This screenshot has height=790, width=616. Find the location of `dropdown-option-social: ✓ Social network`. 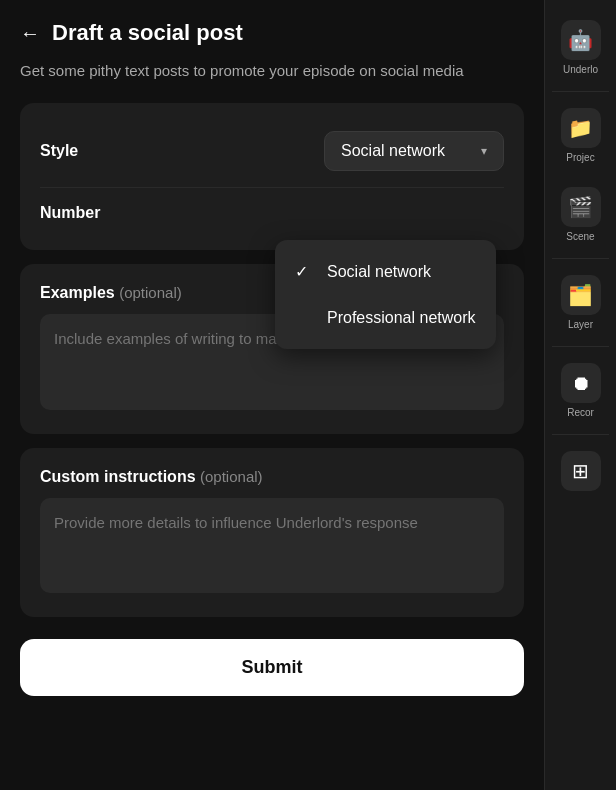

dropdown-option-social: ✓ Social network is located at coordinates (386, 272).